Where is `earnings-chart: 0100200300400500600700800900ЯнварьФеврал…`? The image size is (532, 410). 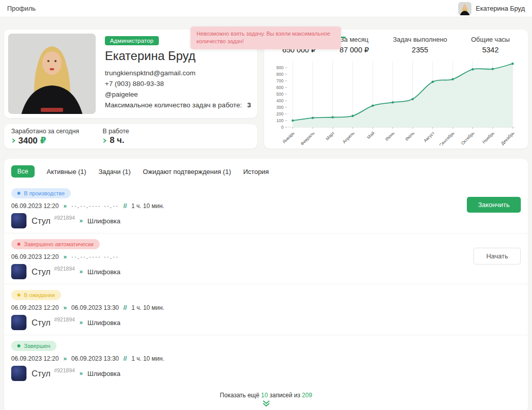
earnings-chart: 0100200300400500600700800900ЯнварьФеврал… is located at coordinates (396, 102).